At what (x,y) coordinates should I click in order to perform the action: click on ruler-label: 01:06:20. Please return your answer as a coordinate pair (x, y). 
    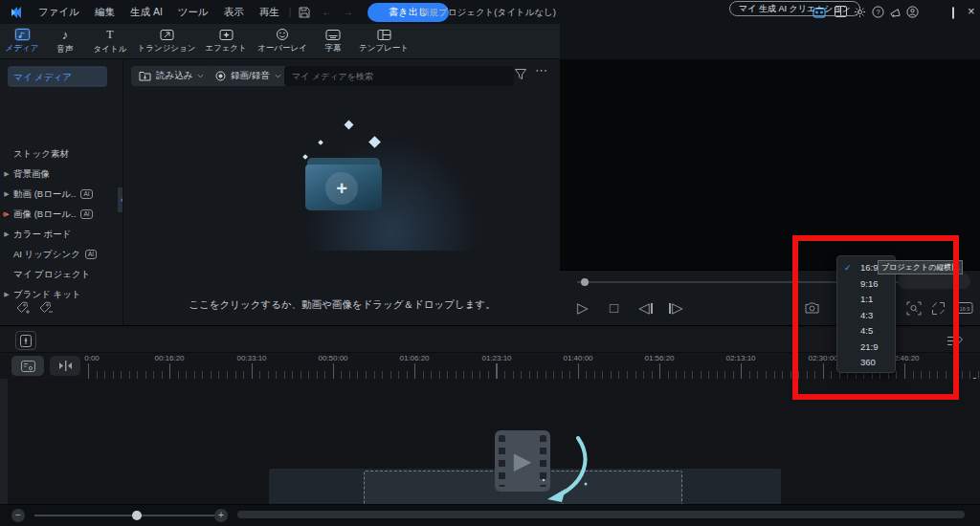
    Looking at the image, I should click on (413, 358).